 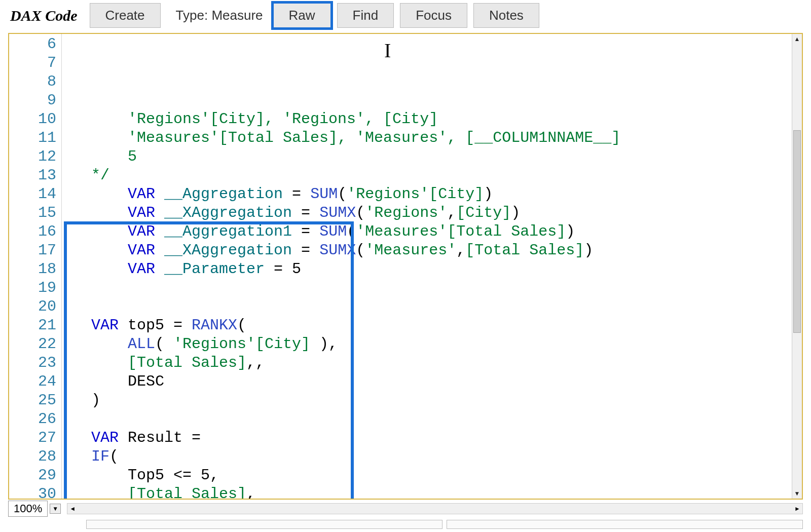 I want to click on line-number: 8, so click(x=33, y=82).